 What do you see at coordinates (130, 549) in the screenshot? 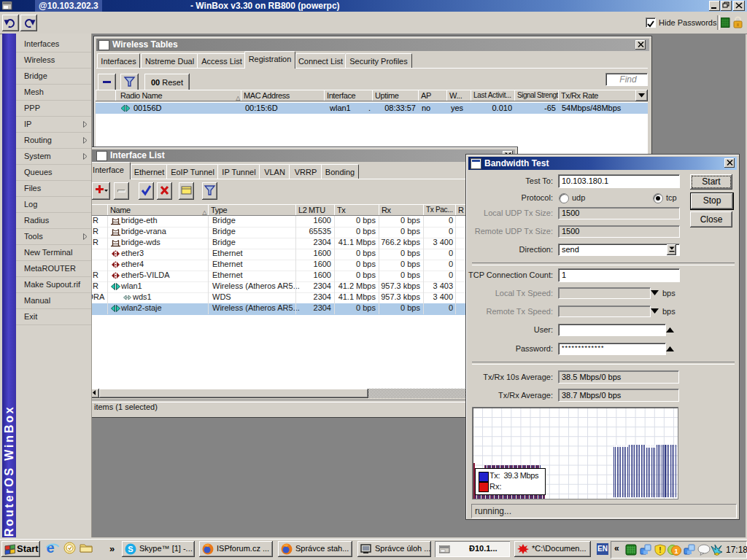
I see `svg-text: S` at bounding box center [130, 549].